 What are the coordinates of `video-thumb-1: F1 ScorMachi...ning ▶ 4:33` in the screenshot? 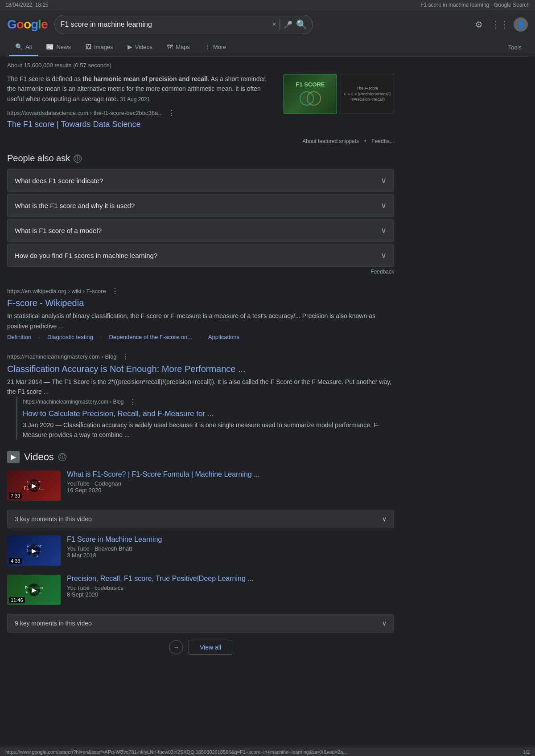 It's located at (34, 551).